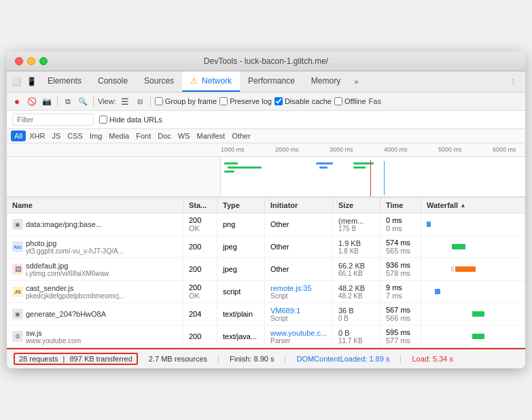  What do you see at coordinates (357, 269) in the screenshot?
I see `td-size-3: 66.2 KB 66.1 KB` at bounding box center [357, 269].